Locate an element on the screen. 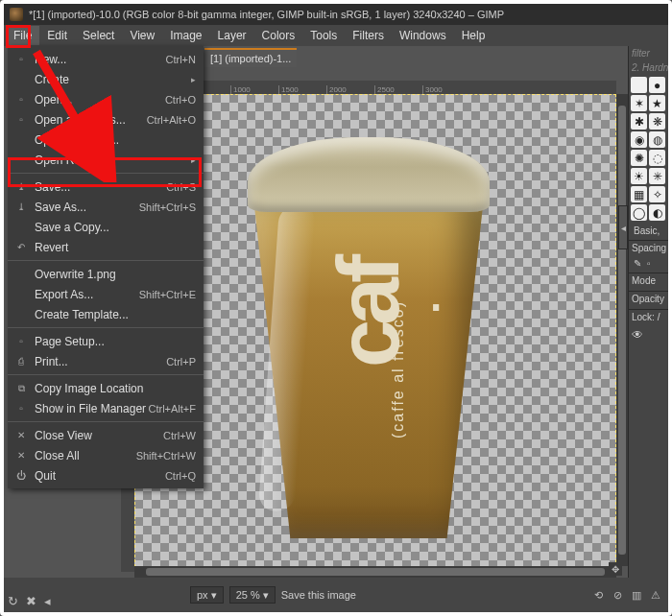  menu-edit: Edit is located at coordinates (58, 36).